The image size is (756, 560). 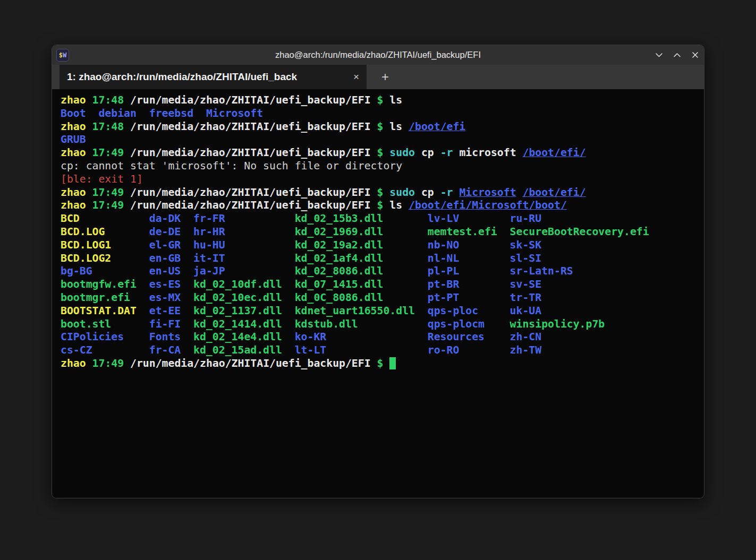 What do you see at coordinates (447, 153) in the screenshot?
I see `terminal-text: -r` at bounding box center [447, 153].